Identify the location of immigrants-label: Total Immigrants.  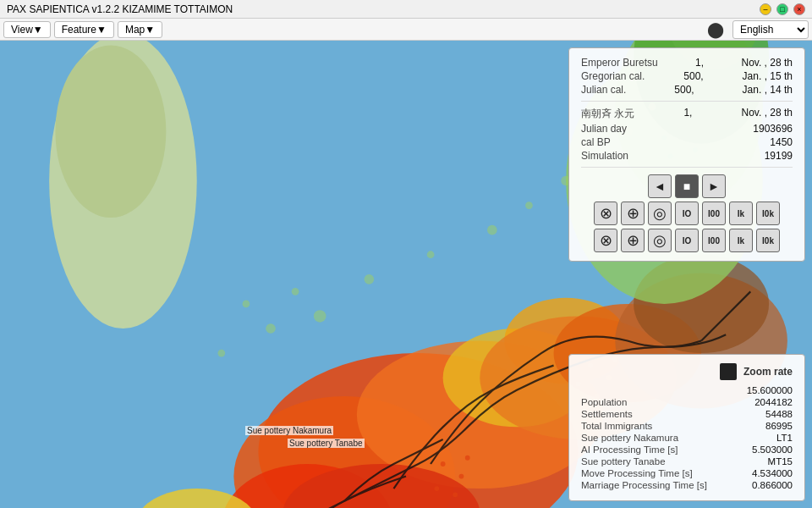
(617, 426).